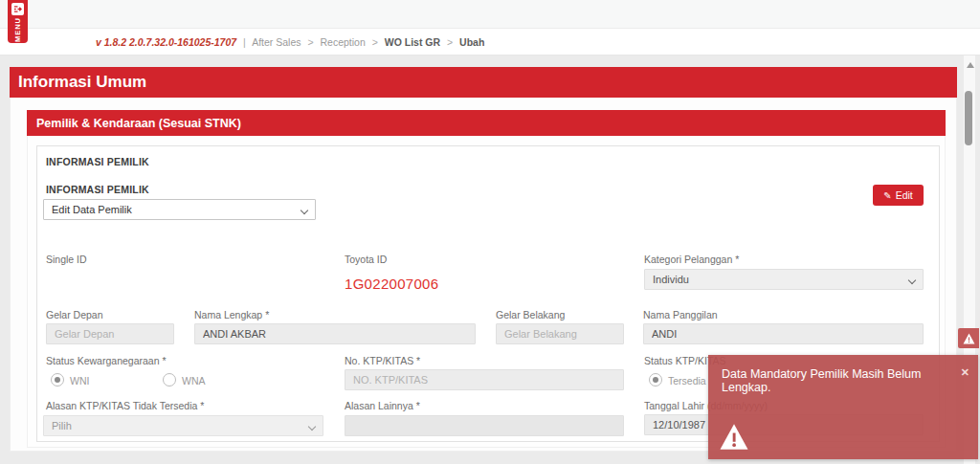 This screenshot has width=980, height=464. Describe the element at coordinates (969, 339) in the screenshot. I see `validation-warning-tab` at that location.